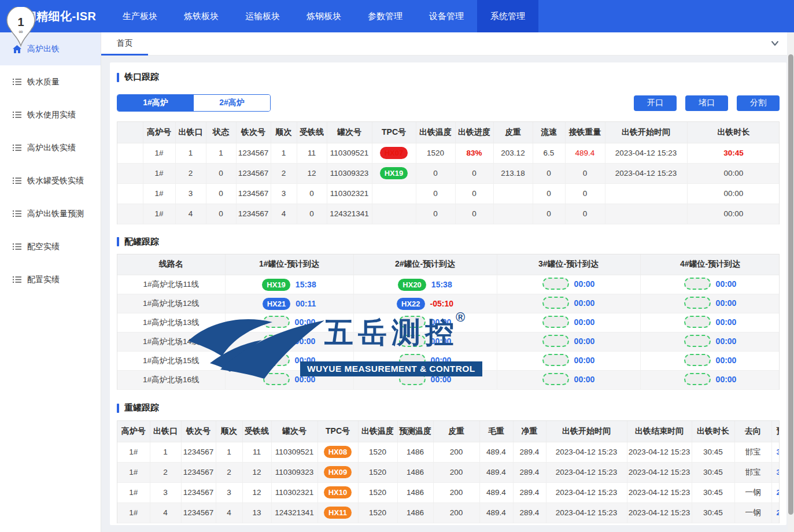 This screenshot has width=794, height=532. What do you see at coordinates (496, 431) in the screenshot?
I see `column-header: 毛重` at bounding box center [496, 431].